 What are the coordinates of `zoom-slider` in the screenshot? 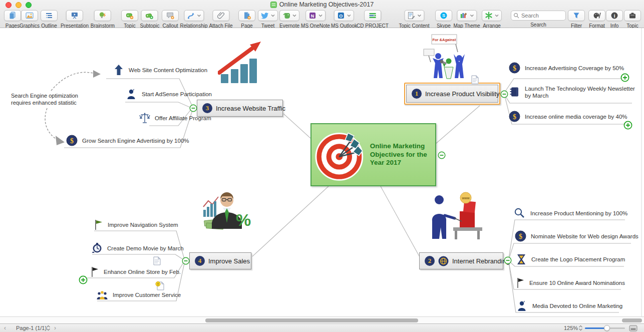 It's located at (605, 328).